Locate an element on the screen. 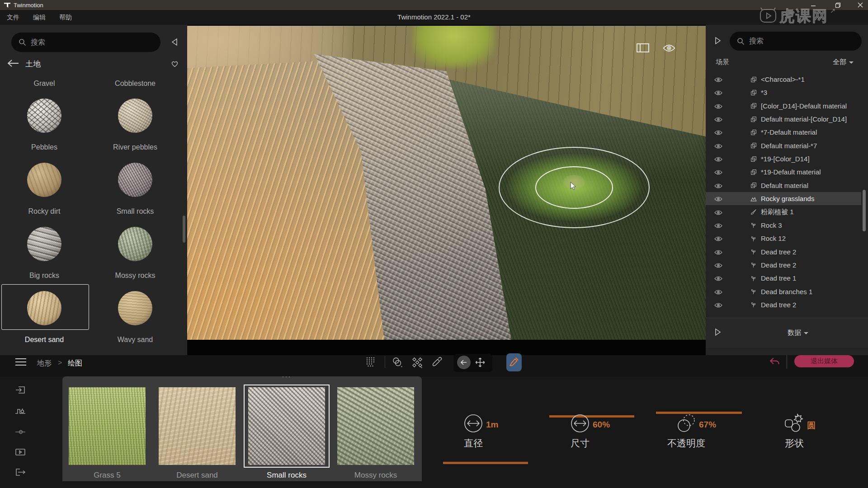 This screenshot has width=868, height=488. scene-item-selected: Rocky grasslands is located at coordinates (783, 199).